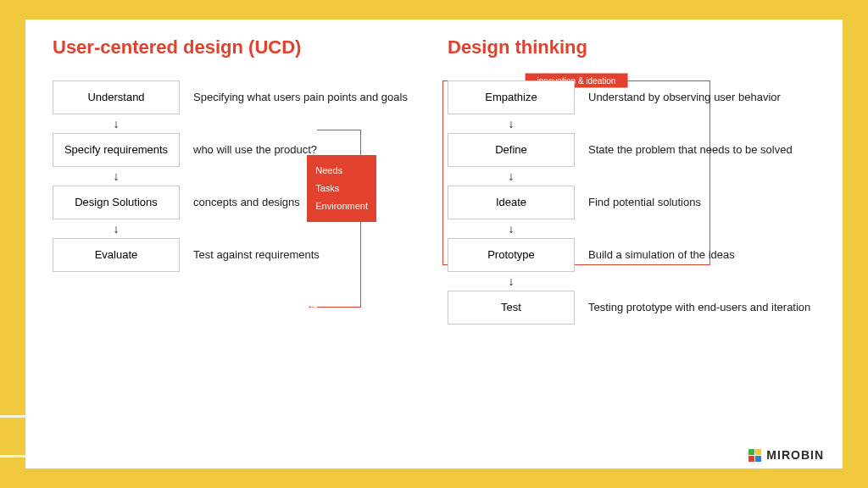 The image size is (868, 488). What do you see at coordinates (632, 47) in the screenshot?
I see `dt-title: Design thinking` at bounding box center [632, 47].